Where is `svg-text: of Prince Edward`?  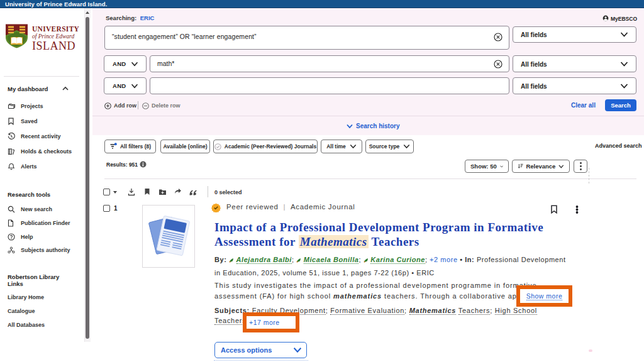
svg-text: of Prince Edward is located at coordinates (53, 36).